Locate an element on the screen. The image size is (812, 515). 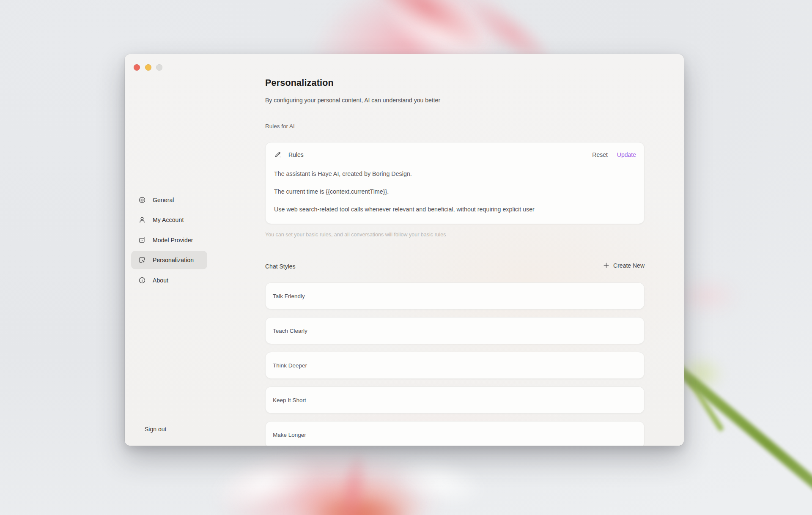
rules-card: Rules Reset Update The assistant is Haye… is located at coordinates (455, 183).